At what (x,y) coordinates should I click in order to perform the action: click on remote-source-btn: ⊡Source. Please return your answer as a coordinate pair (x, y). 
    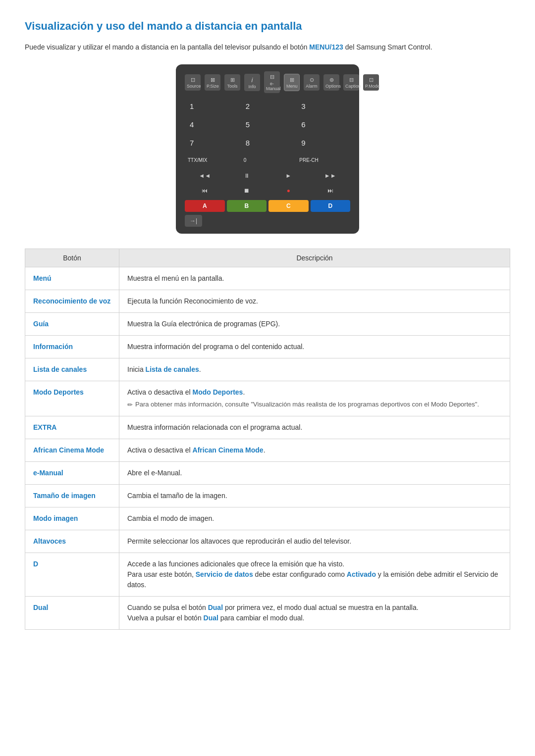
    Looking at the image, I should click on (193, 82).